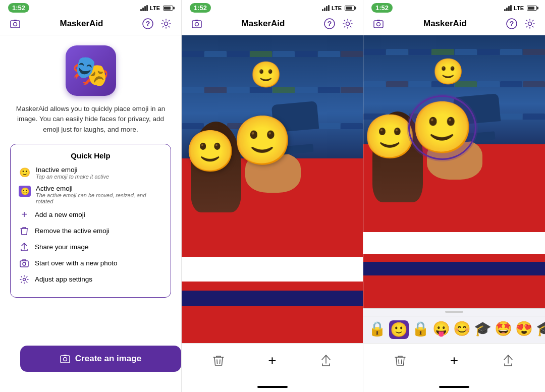  What do you see at coordinates (91, 221) in the screenshot?
I see `quick-help-box: Quick Help 🙂 Inactive emoji Tap an emoji…` at bounding box center [91, 221].